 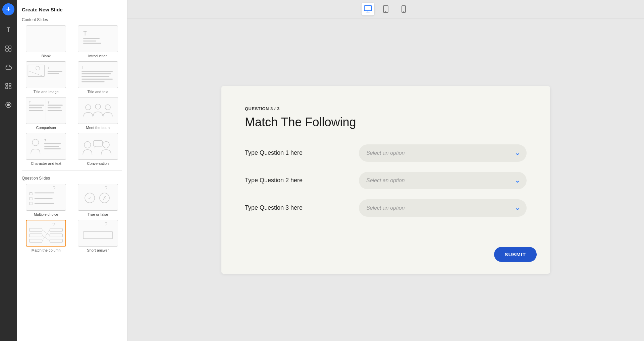 What do you see at coordinates (98, 128) in the screenshot?
I see `slide-label-meet-team: Meet the team` at bounding box center [98, 128].